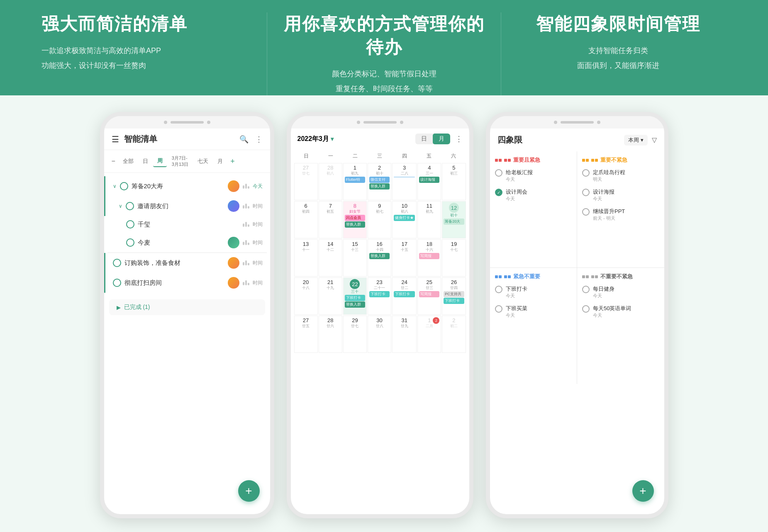 The height and width of the screenshot is (532, 768). Describe the element at coordinates (379, 258) in the screenshot. I see `cal-cell-16-mar: 16十四 替换入群` at that location.